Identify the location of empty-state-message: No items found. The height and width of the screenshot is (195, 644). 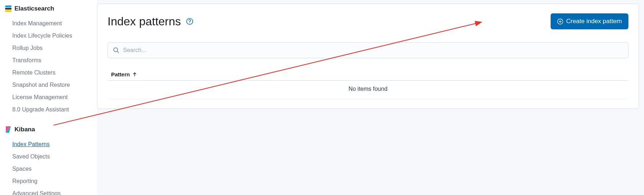
(368, 90).